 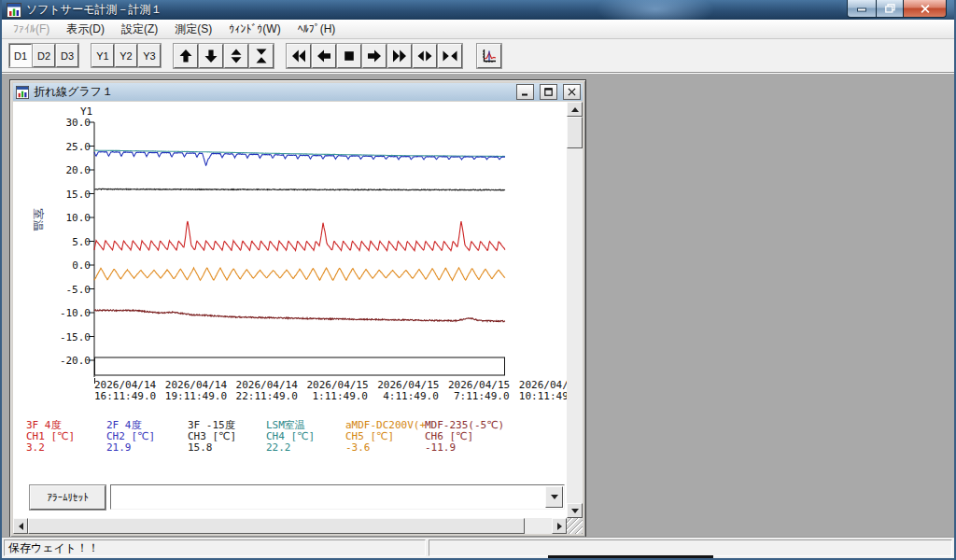 What do you see at coordinates (300, 189) in the screenshot?
I see `series-ch3` at bounding box center [300, 189].